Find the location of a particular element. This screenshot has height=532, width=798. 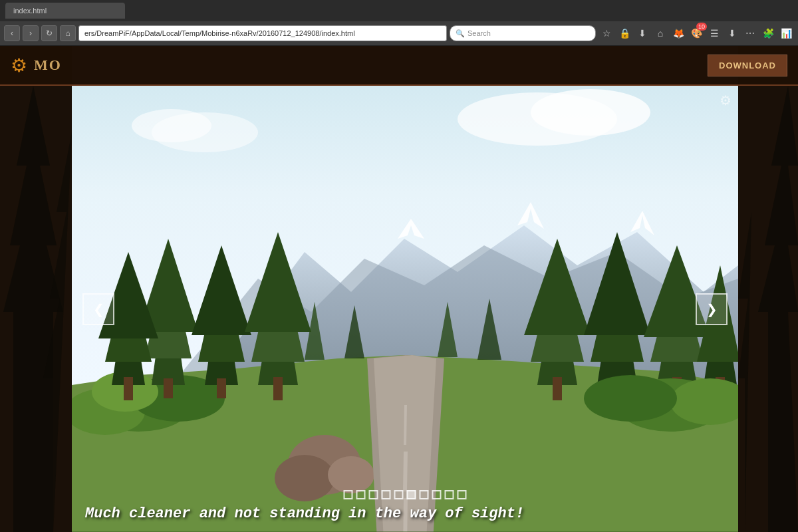

download-nav-icon: ⬇ is located at coordinates (642, 33).